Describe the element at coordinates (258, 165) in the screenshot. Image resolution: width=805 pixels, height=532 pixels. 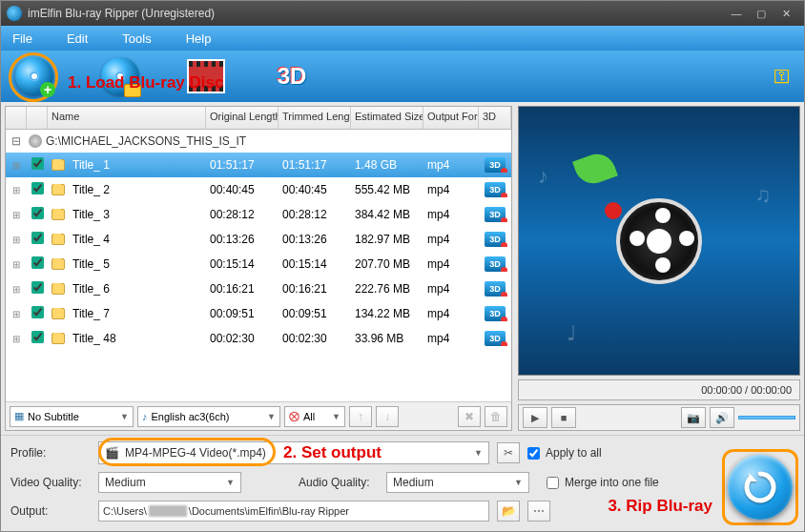
I see `table-row: ⊞Title_ 101:51:1701:51:171.48 GBmp43D` at that location.